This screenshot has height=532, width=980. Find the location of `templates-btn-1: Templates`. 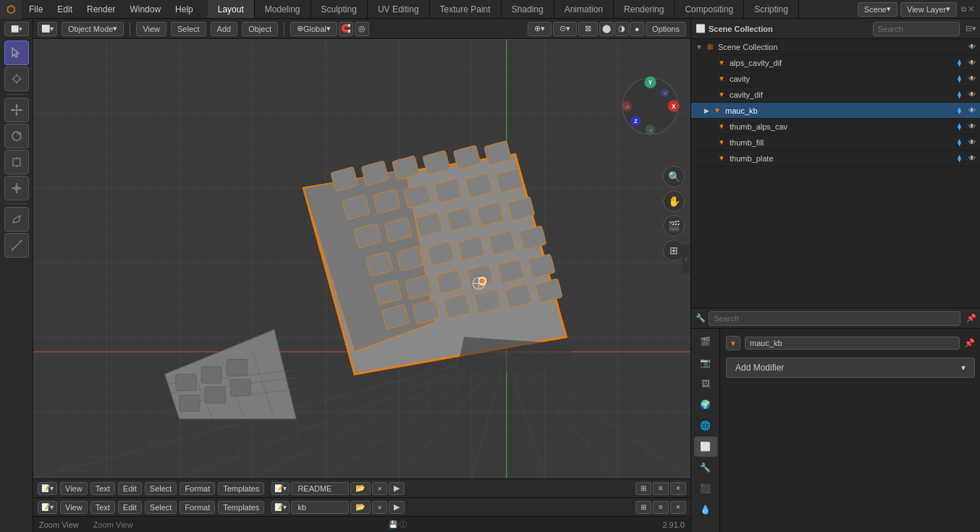

templates-btn-1: Templates is located at coordinates (241, 489).